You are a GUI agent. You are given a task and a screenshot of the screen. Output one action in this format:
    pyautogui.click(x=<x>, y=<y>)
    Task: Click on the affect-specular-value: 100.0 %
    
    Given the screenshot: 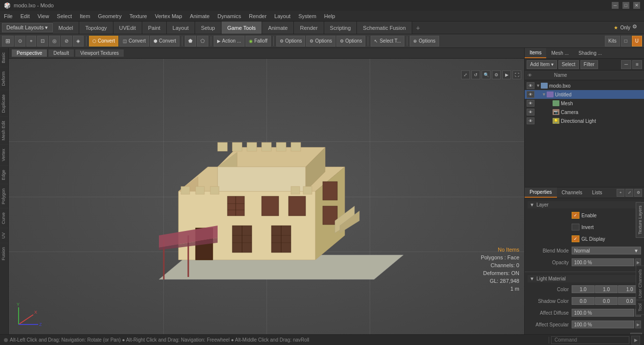 What is the action you would take?
    pyautogui.click(x=603, y=324)
    